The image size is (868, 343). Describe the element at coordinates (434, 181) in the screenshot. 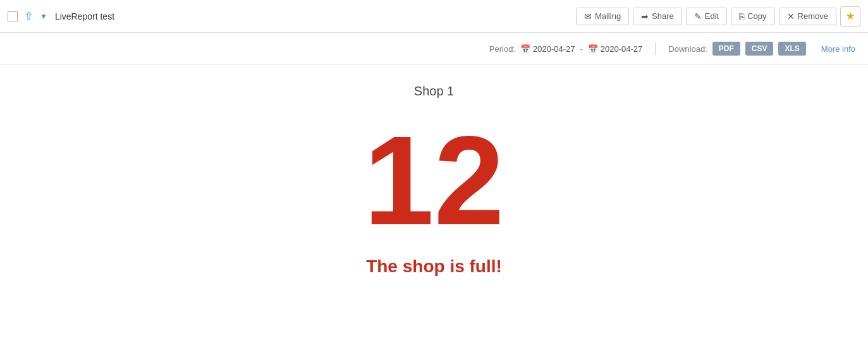

I see `big-number: 12` at that location.